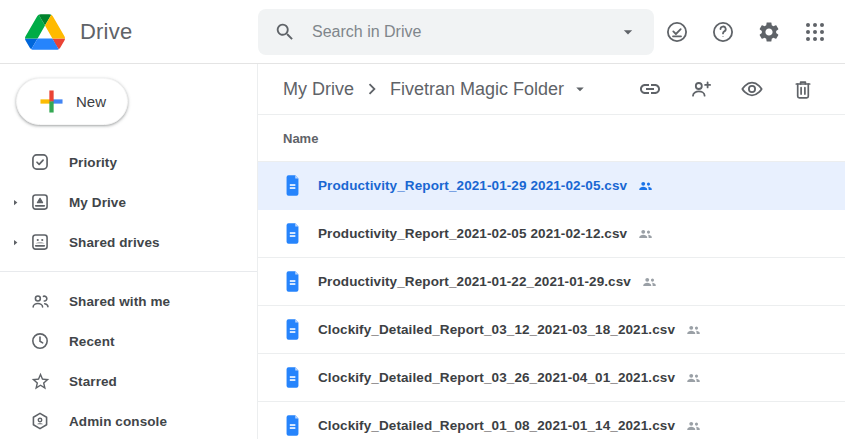 The image size is (845, 439). I want to click on new-button-label: New, so click(91, 102).